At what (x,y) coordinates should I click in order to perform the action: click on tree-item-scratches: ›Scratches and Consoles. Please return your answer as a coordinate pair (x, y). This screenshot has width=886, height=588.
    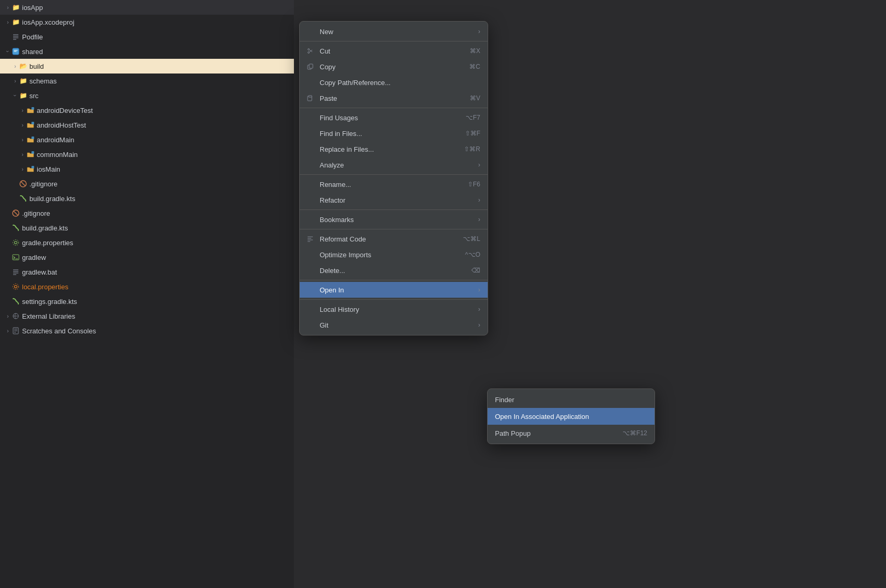
    Looking at the image, I should click on (147, 331).